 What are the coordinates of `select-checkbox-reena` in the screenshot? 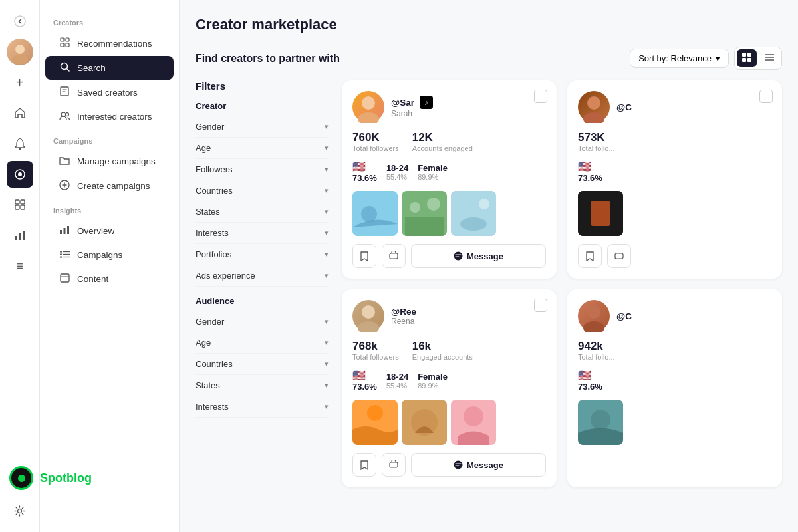 It's located at (541, 305).